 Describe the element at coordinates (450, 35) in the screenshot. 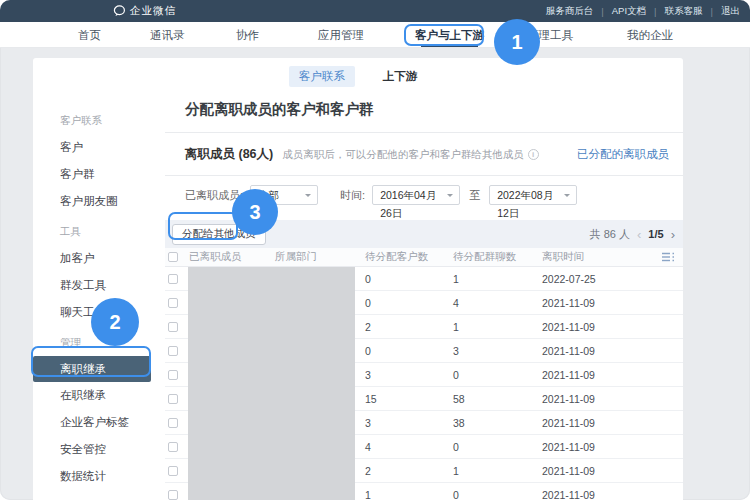

I see `nav-item-customers-updown: 客户与上下游` at that location.